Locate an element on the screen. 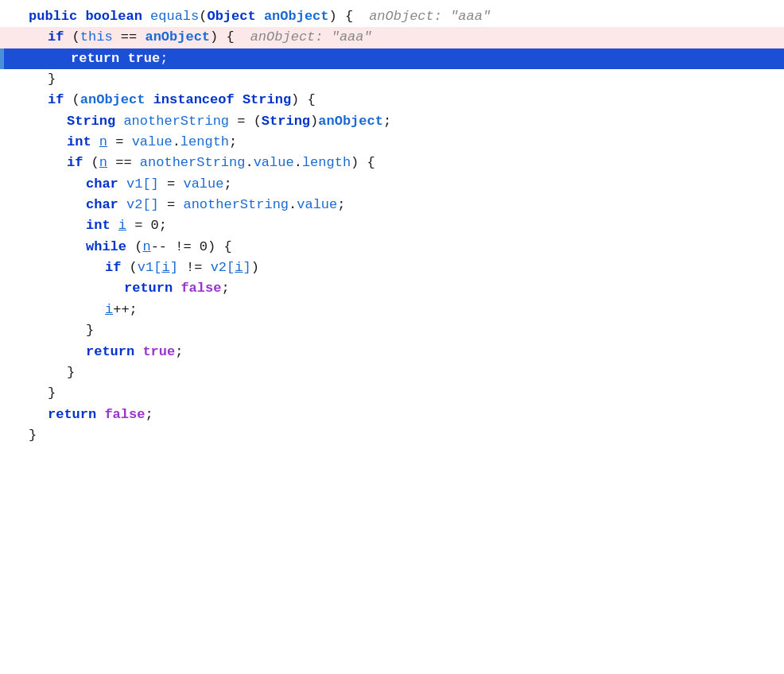 Image resolution: width=784 pixels, height=674 pixels. code-text-17: return true ; is located at coordinates (392, 352).